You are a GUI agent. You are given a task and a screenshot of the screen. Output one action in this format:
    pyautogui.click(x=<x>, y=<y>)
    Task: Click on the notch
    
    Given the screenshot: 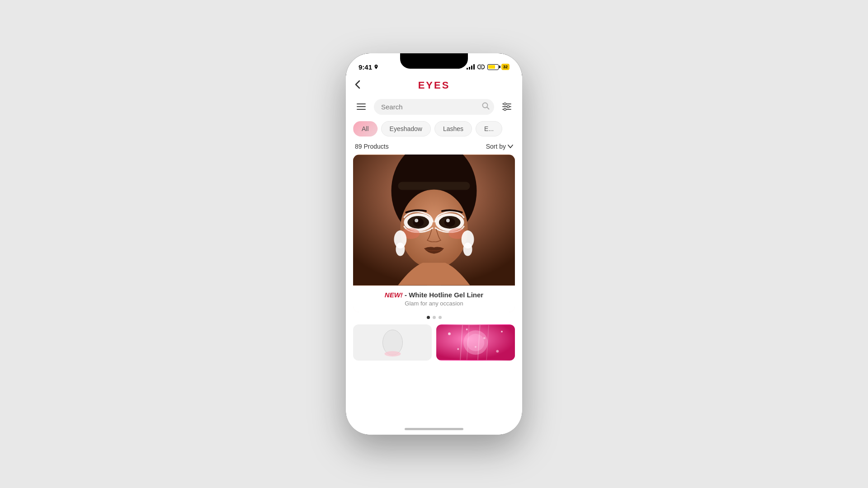 What is the action you would take?
    pyautogui.click(x=434, y=61)
    